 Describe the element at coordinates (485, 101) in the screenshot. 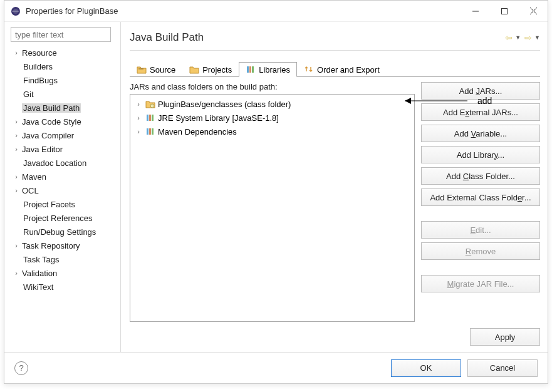

I see `annotation-label: add` at that location.